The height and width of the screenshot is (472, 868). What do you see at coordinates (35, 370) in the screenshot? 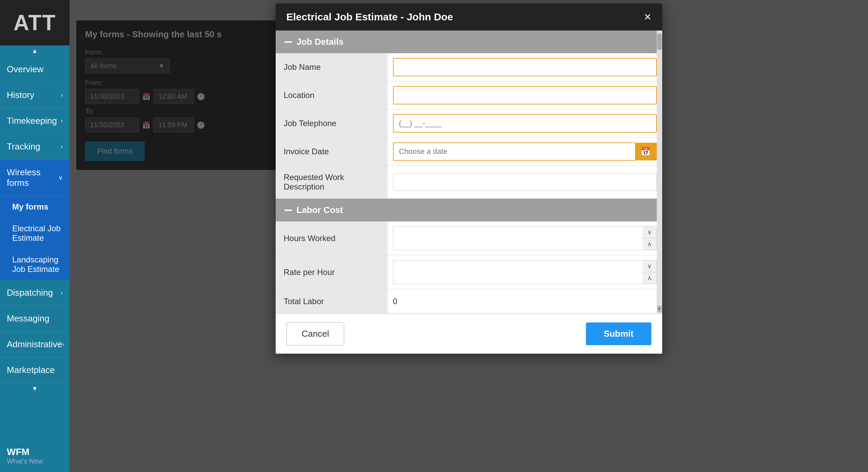
I see `sidebar-item-marketplace: Marketplace` at bounding box center [35, 370].